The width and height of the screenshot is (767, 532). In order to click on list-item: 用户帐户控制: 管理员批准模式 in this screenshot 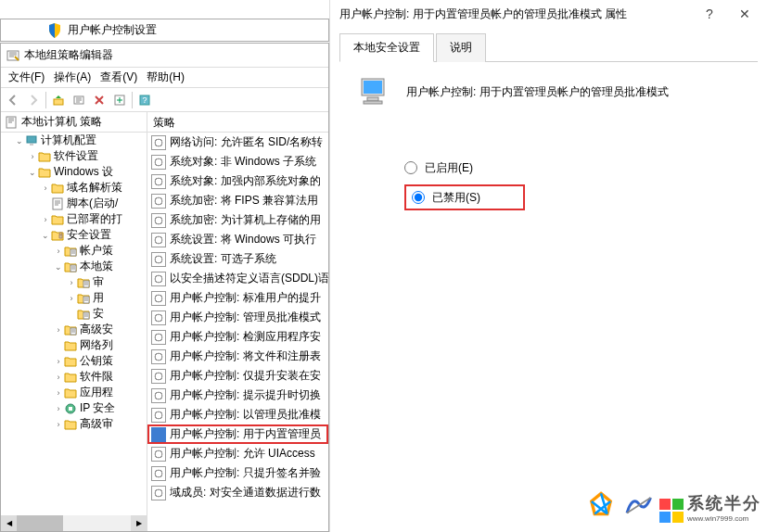, I will do `click(237, 317)`.